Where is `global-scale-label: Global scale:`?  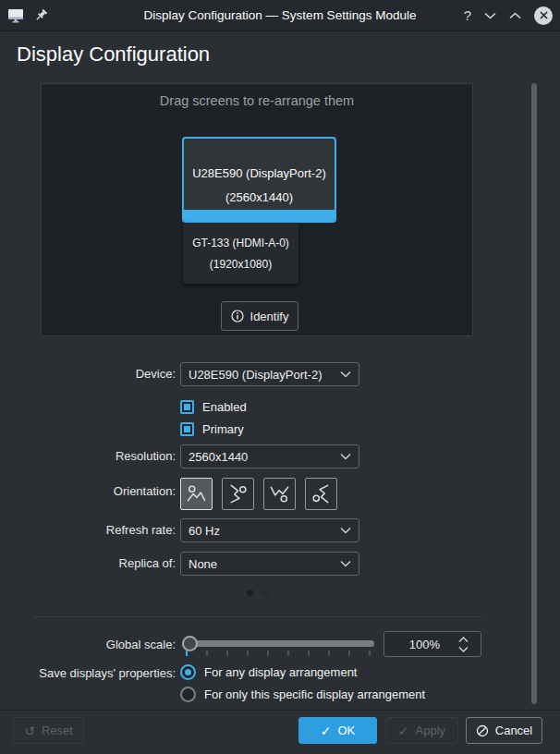 global-scale-label: Global scale: is located at coordinates (88, 645).